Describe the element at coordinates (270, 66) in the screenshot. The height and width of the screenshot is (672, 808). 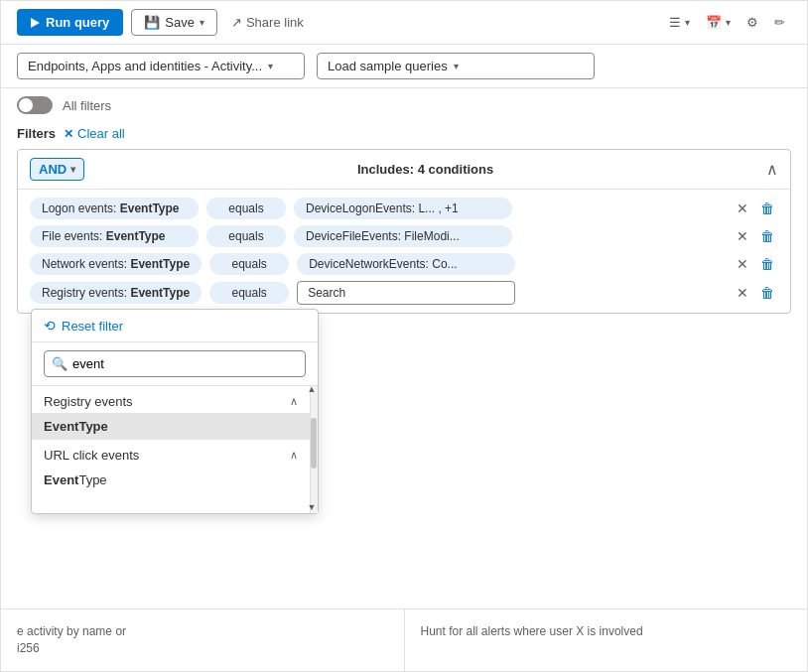
I see `schema-chevron-icon: ▾` at that location.